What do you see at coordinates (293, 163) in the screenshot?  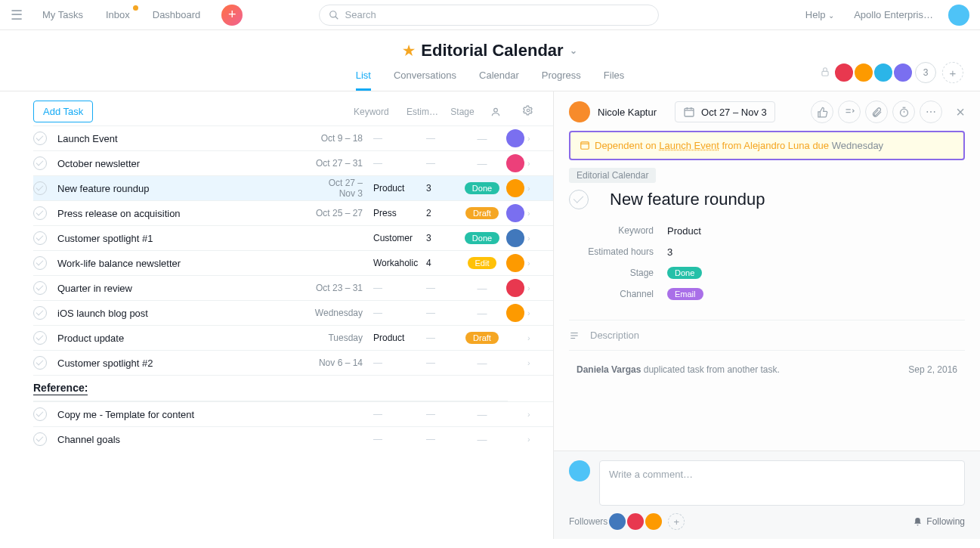 I see `task-row: October newsletterOct 27 – 31———›` at bounding box center [293, 163].